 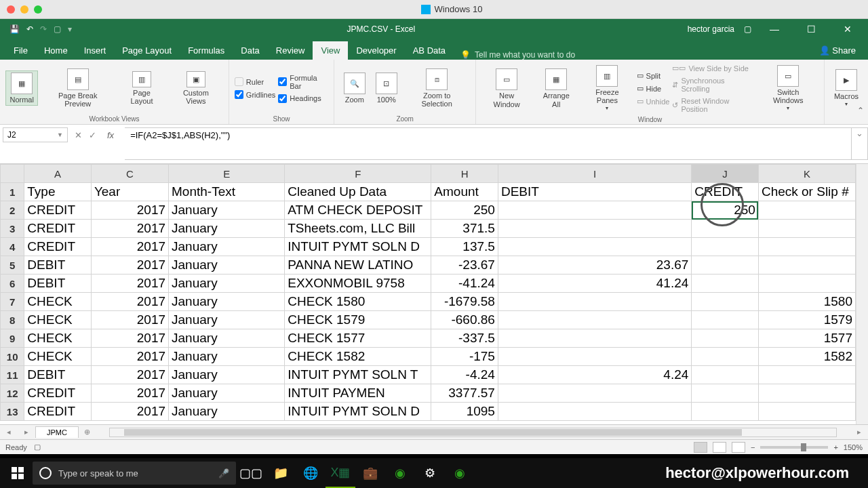 I want to click on settings-icon: ⚙, so click(x=430, y=473).